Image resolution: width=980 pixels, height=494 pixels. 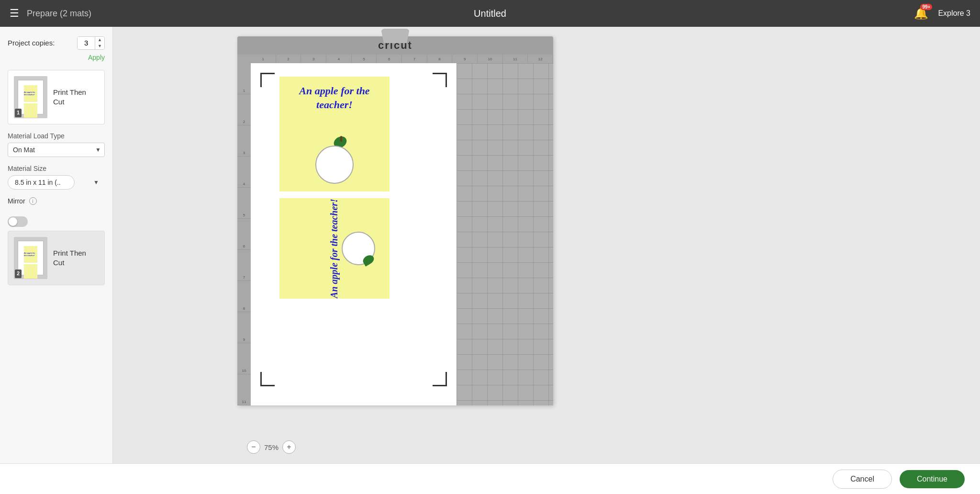 I want to click on ruler-col-8: 8, so click(x=440, y=59).